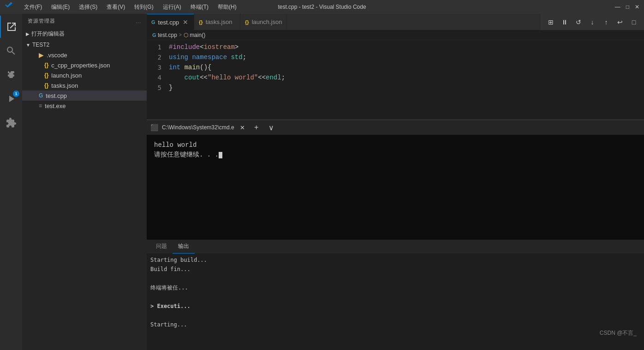 The image size is (644, 350). I want to click on test2-section: ▼ TEST2 ▶ .vscode {} c_cpp_properties.js…, so click(84, 75).